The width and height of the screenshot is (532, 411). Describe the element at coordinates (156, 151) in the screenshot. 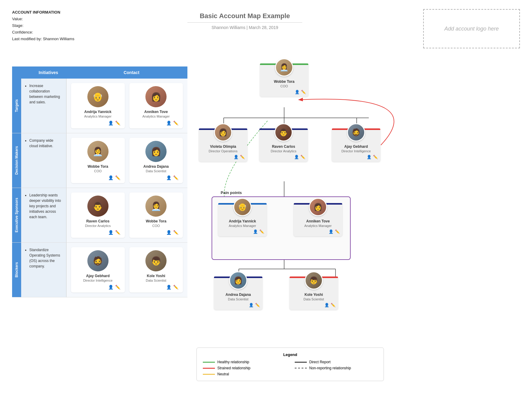

I see `avatar-andrea: 👩` at that location.